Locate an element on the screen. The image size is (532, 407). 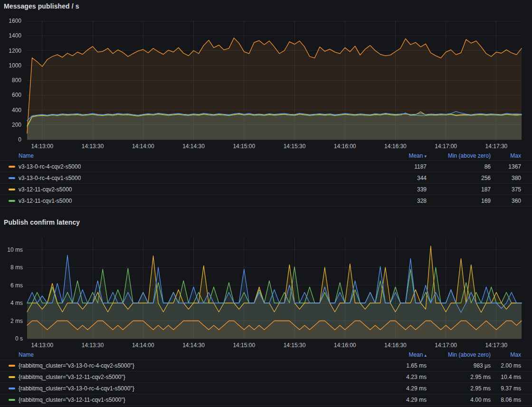
legend-max-value: 10.4 ms is located at coordinates (506, 377).